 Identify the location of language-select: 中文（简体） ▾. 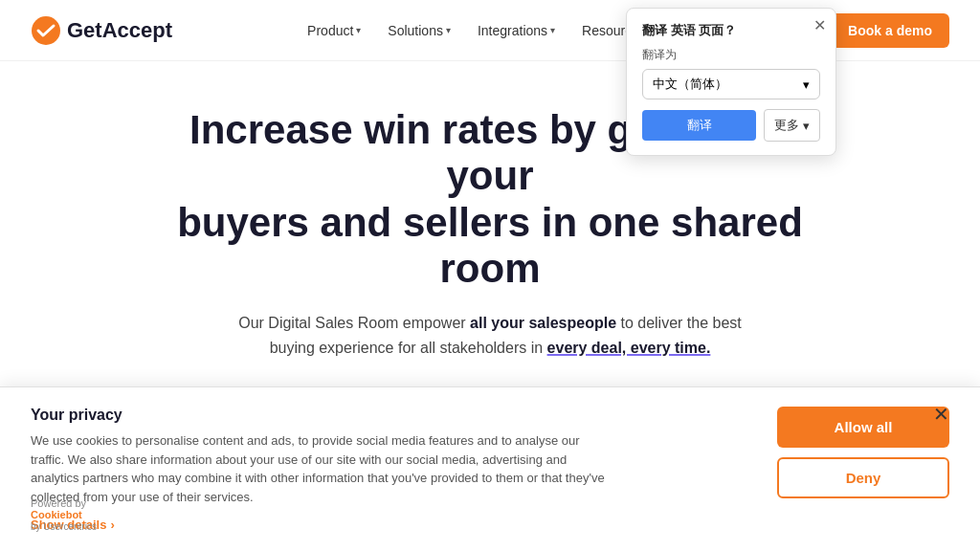
(731, 84).